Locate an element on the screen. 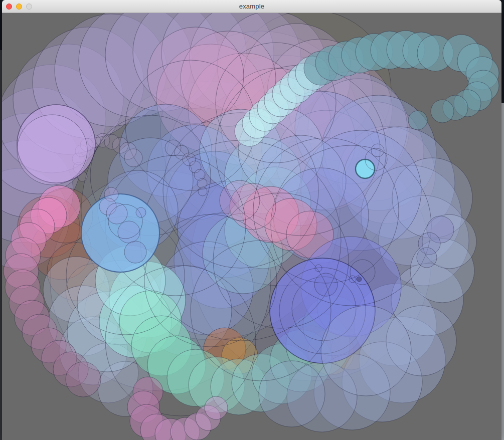 This screenshot has width=504, height=440. sliver-right-dark is located at coordinates (502, 51).